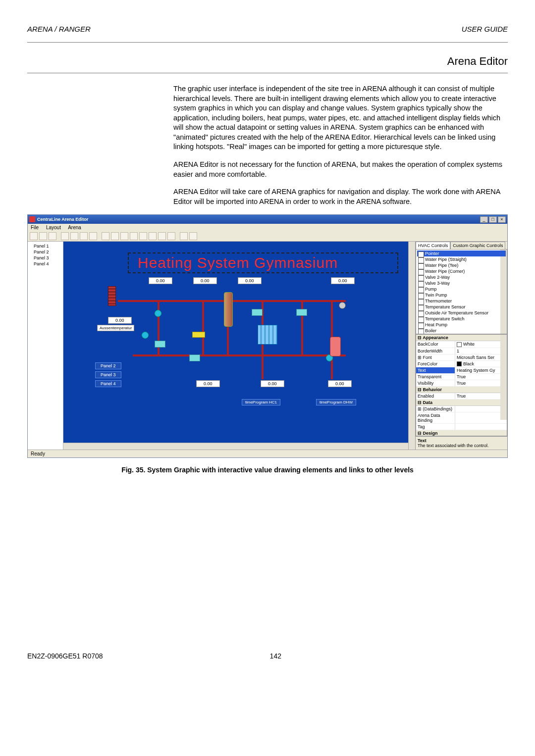  What do you see at coordinates (462, 325) in the screenshot?
I see `toolbox-item: Heat Pump` at bounding box center [462, 325].